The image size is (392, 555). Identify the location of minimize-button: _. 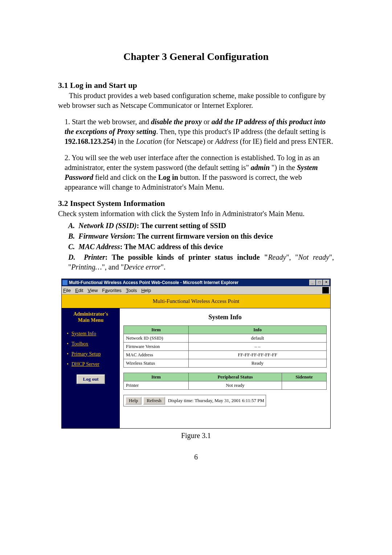
(313, 283).